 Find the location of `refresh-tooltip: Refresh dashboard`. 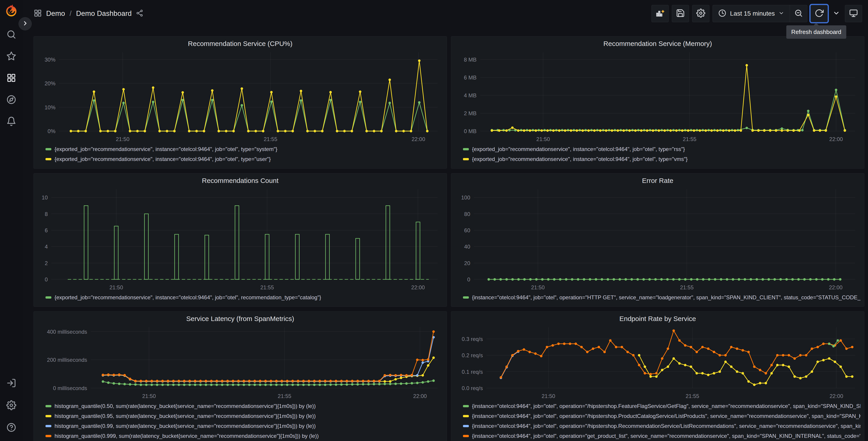

refresh-tooltip: Refresh dashboard is located at coordinates (816, 32).